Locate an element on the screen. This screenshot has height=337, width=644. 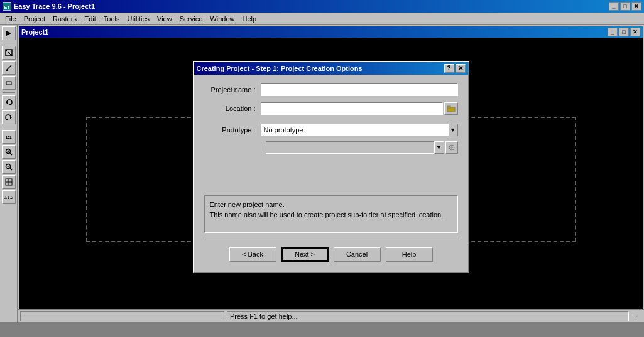
close-button: ✕ is located at coordinates (636, 6).